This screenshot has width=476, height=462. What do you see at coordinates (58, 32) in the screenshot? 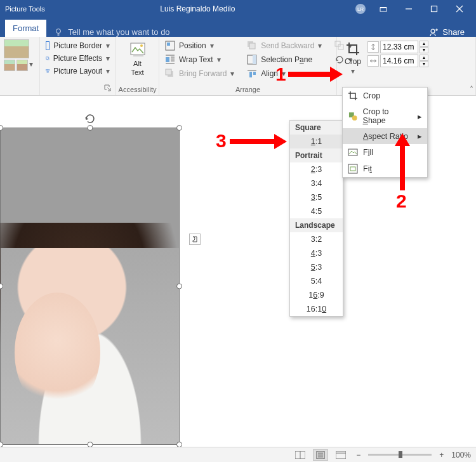
I see `lightbulb-icon` at bounding box center [58, 32].